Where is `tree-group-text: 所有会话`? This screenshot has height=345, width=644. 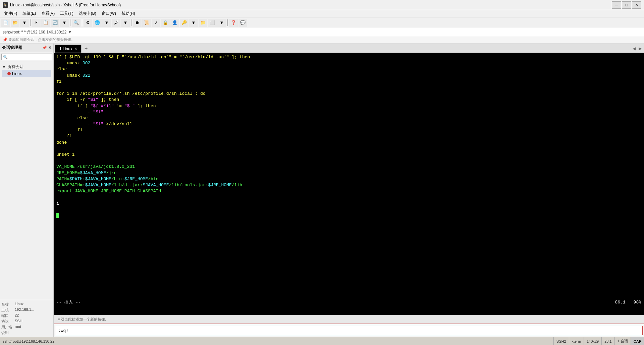 tree-group-text: 所有会话 is located at coordinates (15, 67).